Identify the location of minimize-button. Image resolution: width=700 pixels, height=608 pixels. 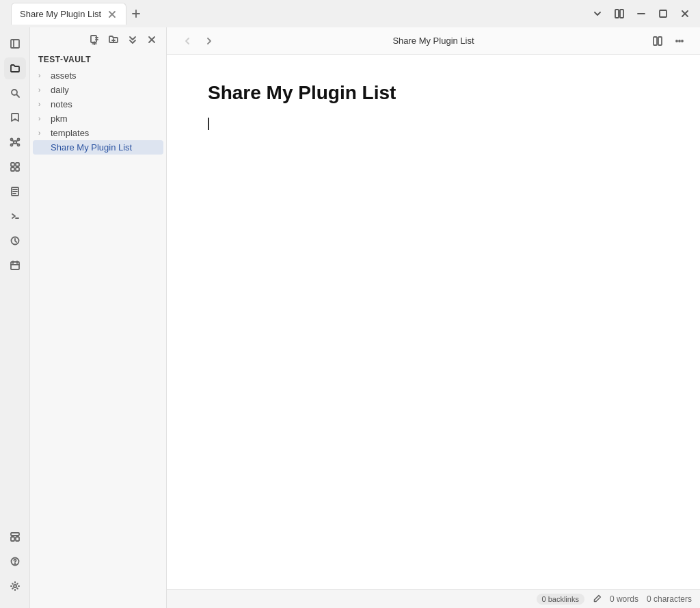
(641, 14).